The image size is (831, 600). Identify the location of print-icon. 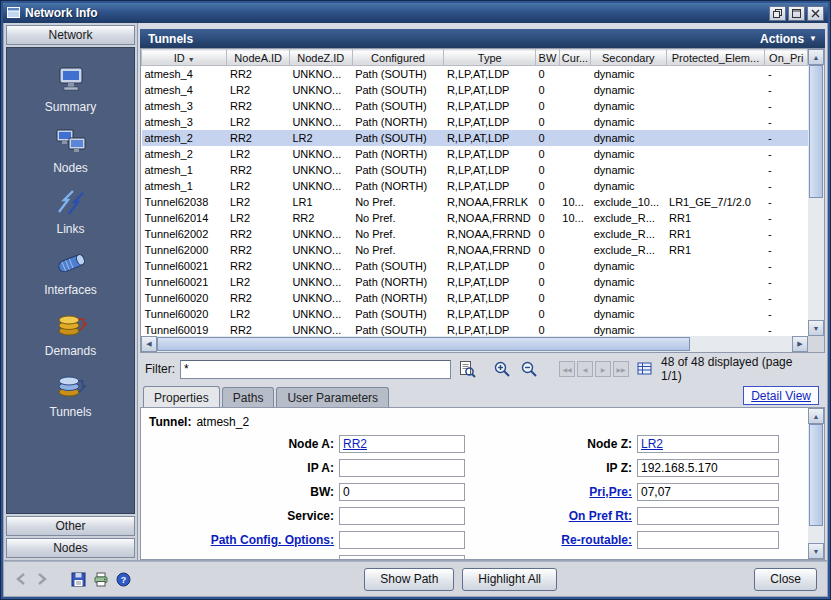
(101, 580).